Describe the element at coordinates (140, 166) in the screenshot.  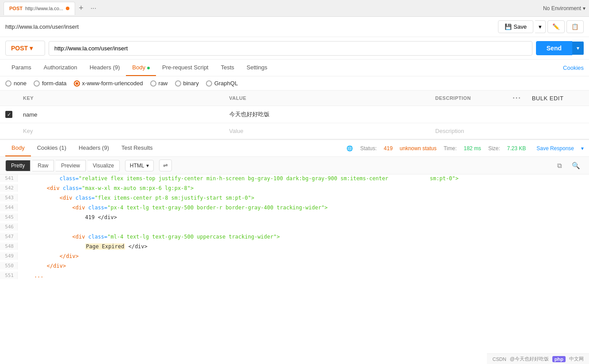
I see `format-selector: HTML ▾` at that location.